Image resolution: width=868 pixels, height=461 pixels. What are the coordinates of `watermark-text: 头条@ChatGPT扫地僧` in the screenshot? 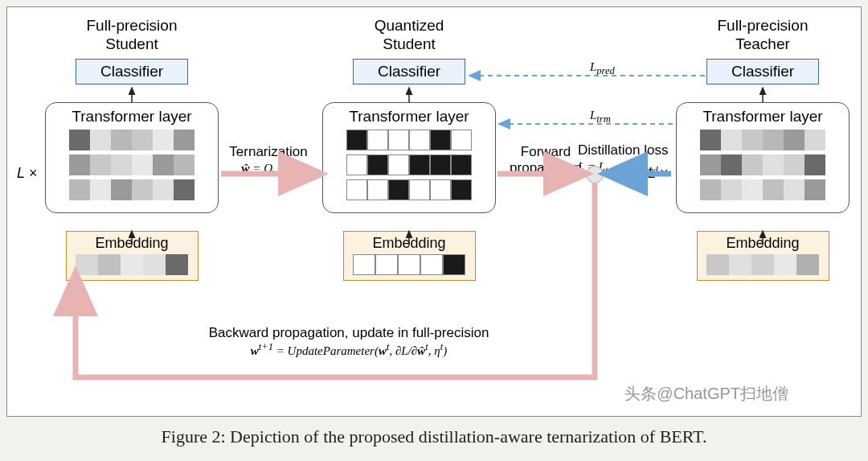 It's located at (706, 394).